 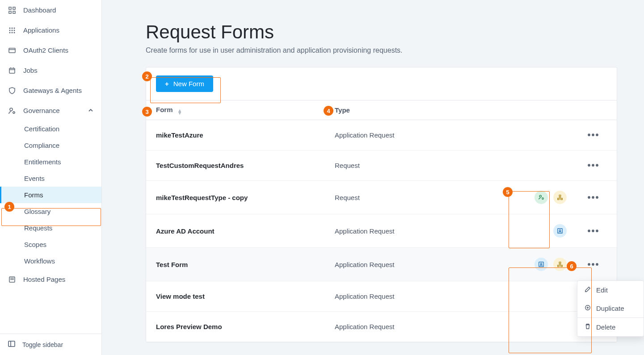 What do you see at coordinates (245, 165) in the screenshot?
I see `form-name: TestCustomRequestAndres` at bounding box center [245, 165].